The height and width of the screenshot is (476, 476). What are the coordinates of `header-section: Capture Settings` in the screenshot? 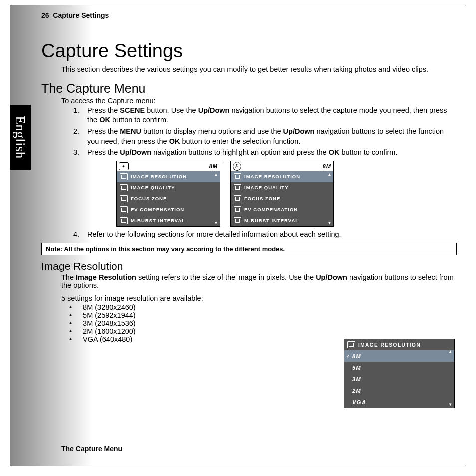 It's located at (81, 15).